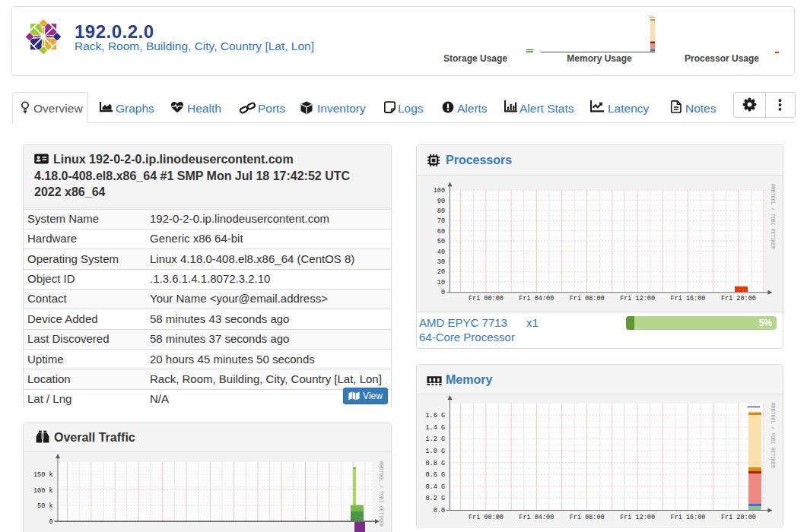 This screenshot has width=807, height=532. What do you see at coordinates (441, 211) in the screenshot?
I see `svg-text: 80` at bounding box center [441, 211].